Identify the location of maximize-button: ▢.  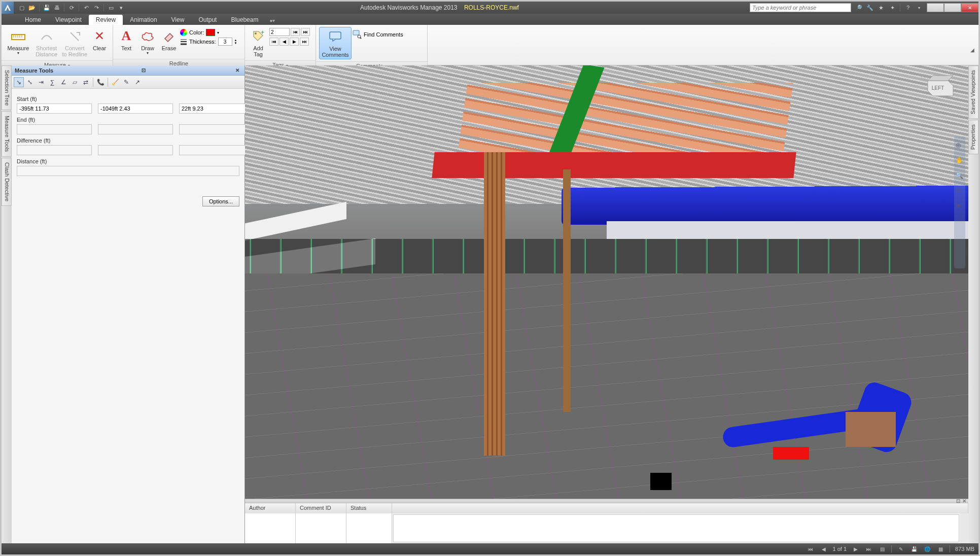
(953, 8).